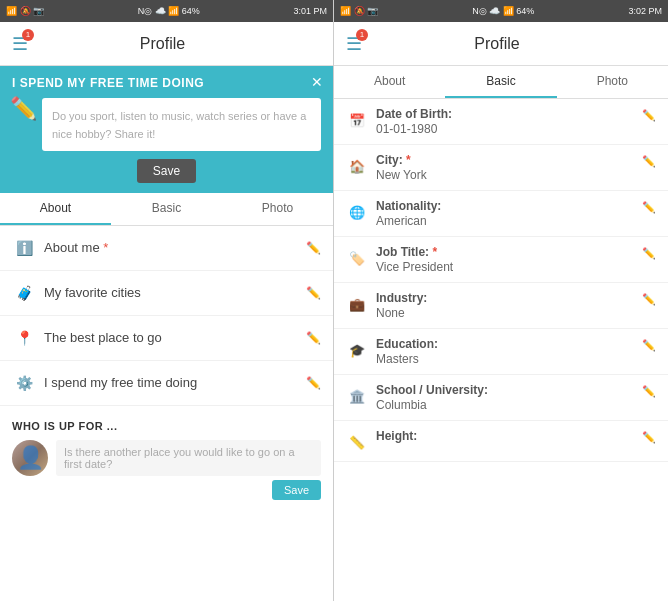 This screenshot has height=601, width=668. What do you see at coordinates (509, 129) in the screenshot?
I see `dob-value: 01-01-1980` at bounding box center [509, 129].